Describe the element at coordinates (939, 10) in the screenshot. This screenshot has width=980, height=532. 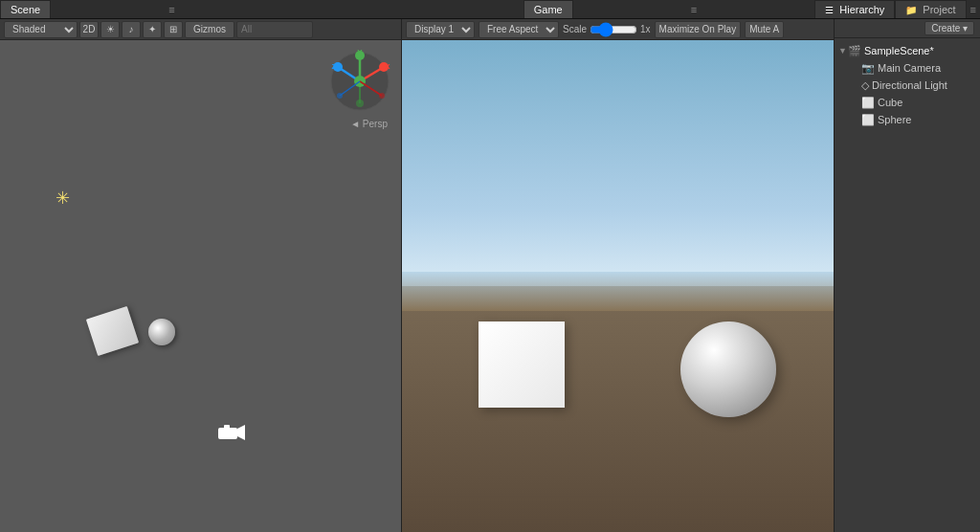
I see `project-tab-label: Project` at that location.